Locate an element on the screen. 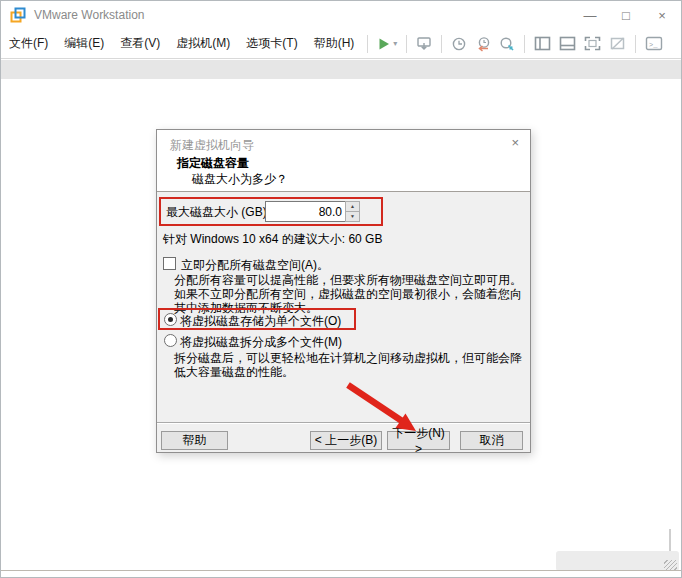 Image resolution: width=682 pixels, height=578 pixels. close-button: × is located at coordinates (662, 15).